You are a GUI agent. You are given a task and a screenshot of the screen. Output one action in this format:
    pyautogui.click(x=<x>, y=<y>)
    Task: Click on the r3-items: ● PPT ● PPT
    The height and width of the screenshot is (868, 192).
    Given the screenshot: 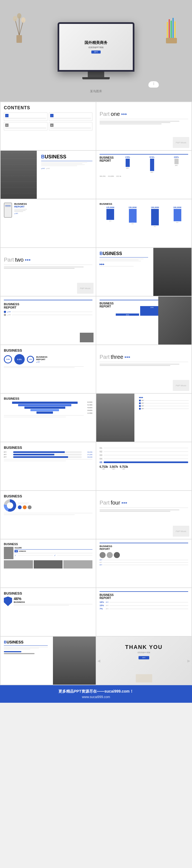 What is the action you would take?
    pyautogui.click(x=48, y=313)
    